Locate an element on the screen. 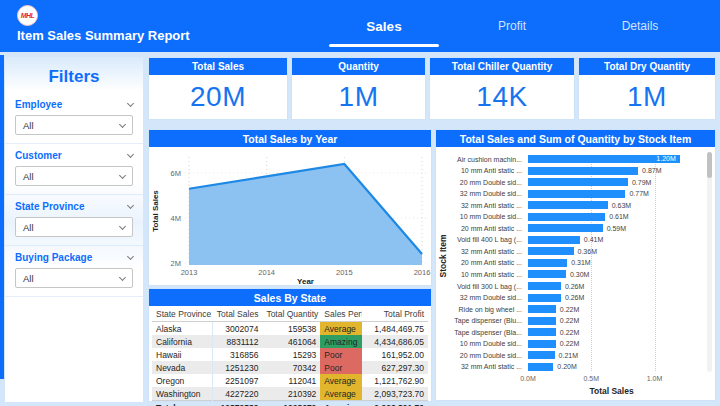  category-label: 20 mm Double sid... is located at coordinates (481, 182).